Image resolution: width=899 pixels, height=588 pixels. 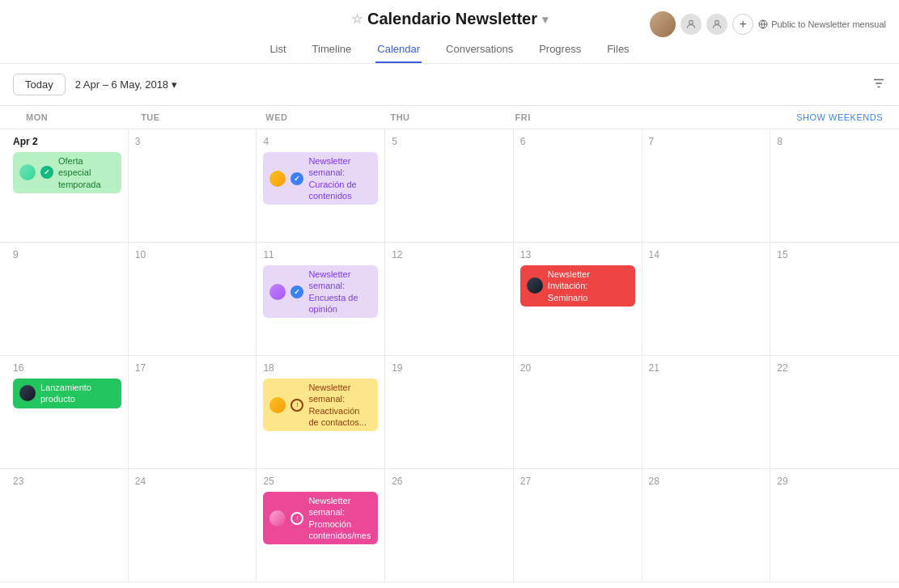 What do you see at coordinates (450, 412) in the screenshot?
I see `day-19: 19` at bounding box center [450, 412].